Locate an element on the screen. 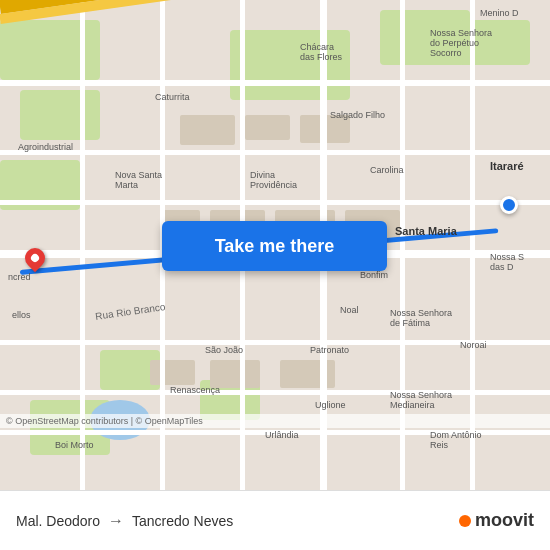 This screenshot has height=550, width=550. map-label-itarare: Itararé is located at coordinates (507, 166).